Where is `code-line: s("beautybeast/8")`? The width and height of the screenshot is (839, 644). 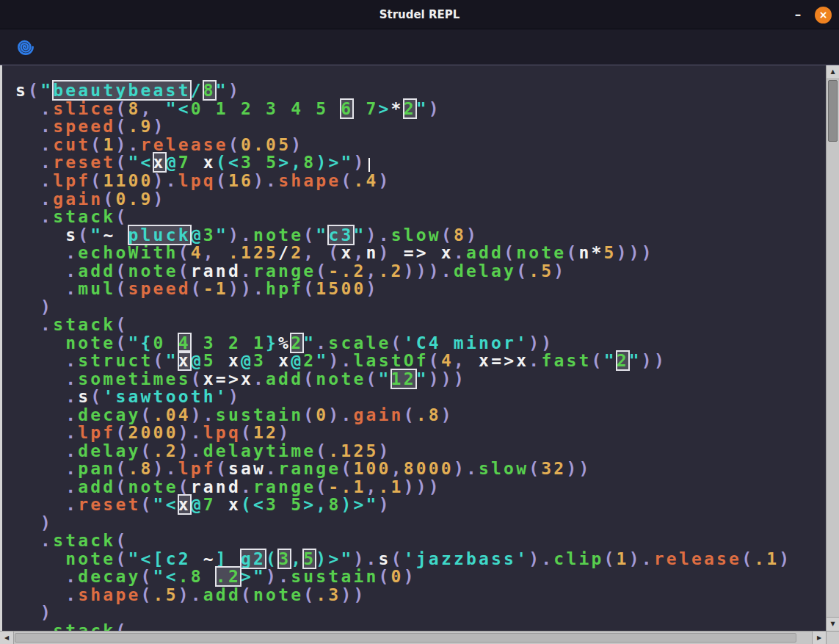
code-line: s("beautybeast/8") is located at coordinates (421, 91).